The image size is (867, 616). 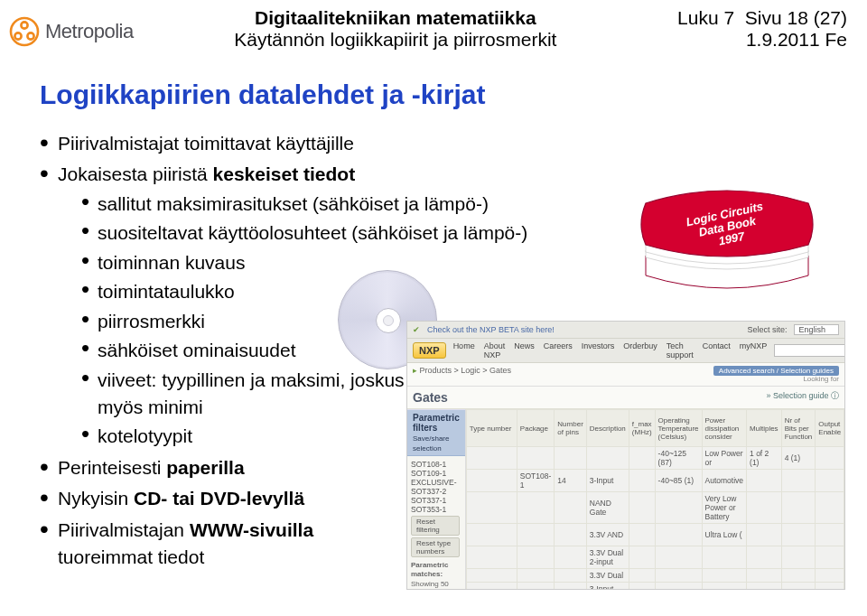 What do you see at coordinates (396, 29) in the screenshot?
I see `header-center: Digitaalitekniikan matematiikka Käytännö…` at bounding box center [396, 29].